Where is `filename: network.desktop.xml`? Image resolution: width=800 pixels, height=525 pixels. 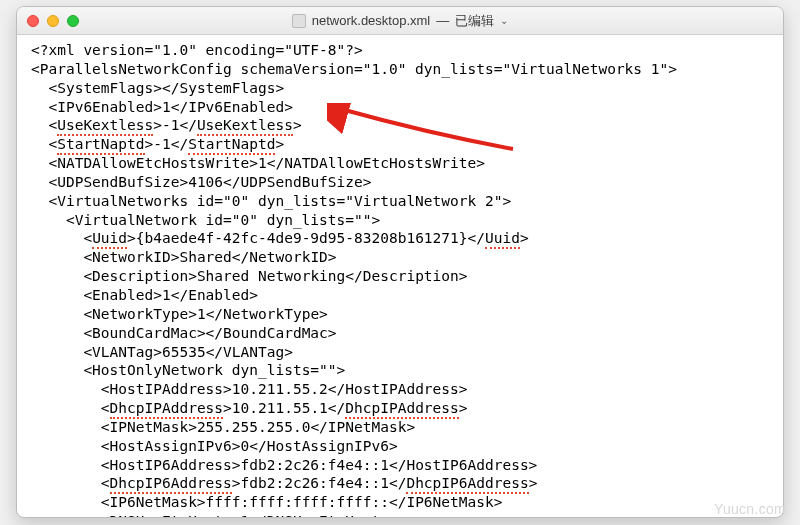 filename: network.desktop.xml is located at coordinates (372, 20).